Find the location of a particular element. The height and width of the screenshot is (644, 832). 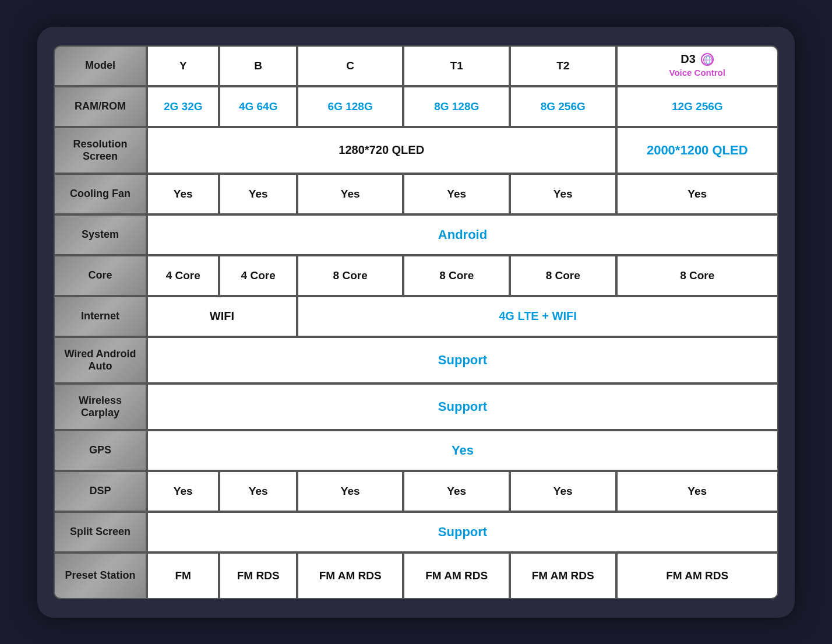

col-coolingfan-y: Yes is located at coordinates (183, 194).